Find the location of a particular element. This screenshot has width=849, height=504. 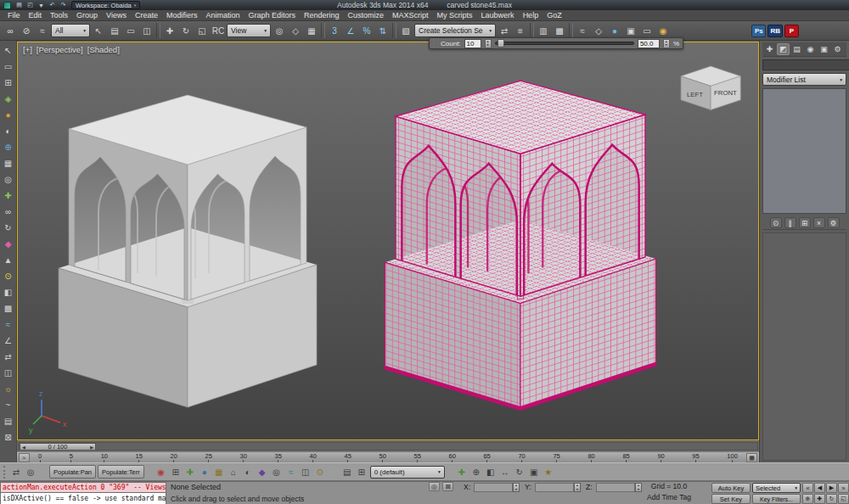

set-key-button: Set Key is located at coordinates (731, 499).